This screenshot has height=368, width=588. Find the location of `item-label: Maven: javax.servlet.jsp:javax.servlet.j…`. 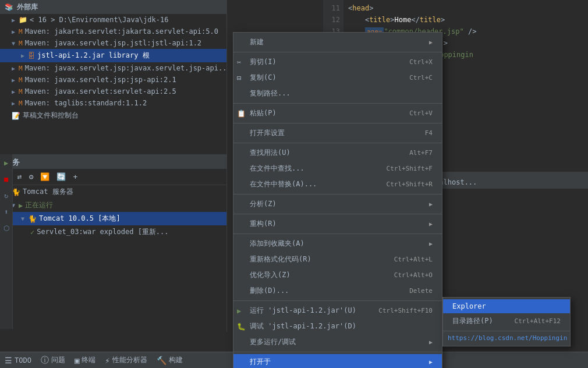

item-label: Maven: javax.servlet.jsp:javax.servlet.j… is located at coordinates (126, 68).